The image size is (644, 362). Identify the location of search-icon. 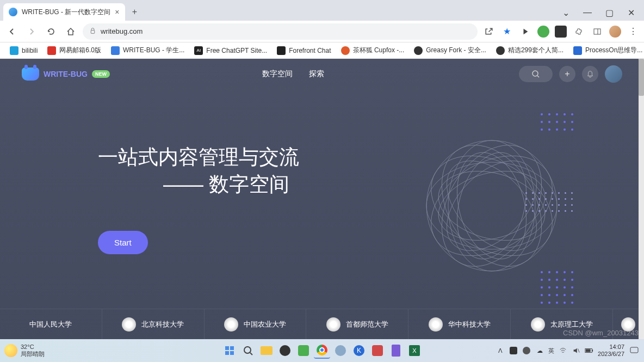
(536, 74).